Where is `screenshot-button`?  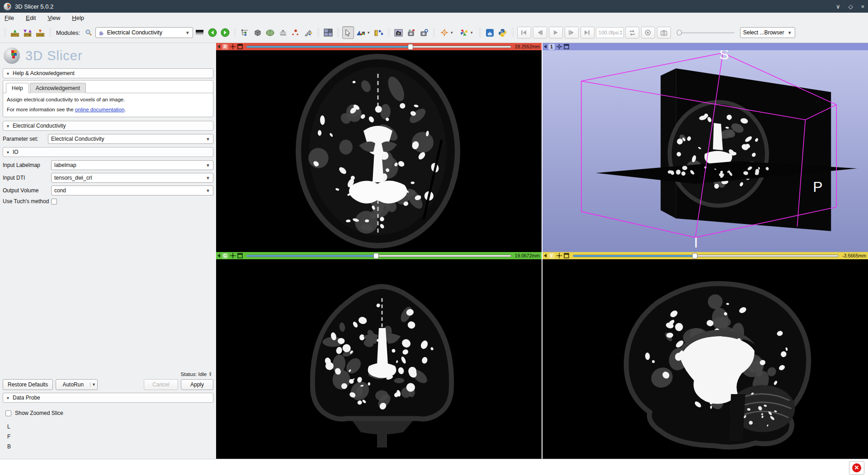 screenshot-button is located at coordinates (399, 33).